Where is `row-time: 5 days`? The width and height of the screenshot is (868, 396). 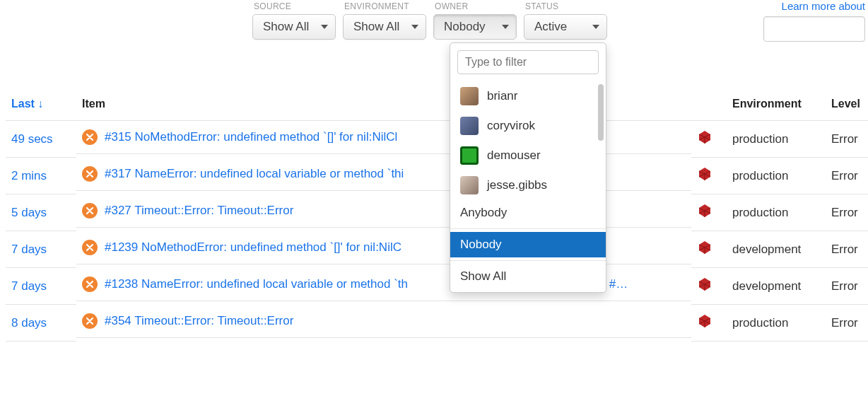
row-time: 5 days is located at coordinates (41, 213).